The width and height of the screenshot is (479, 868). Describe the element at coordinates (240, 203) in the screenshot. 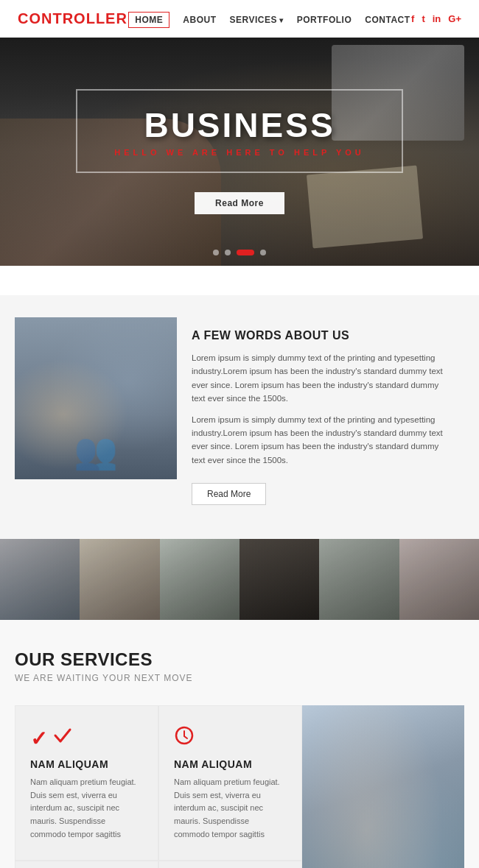

I see `hero-cta-button: Read More` at that location.